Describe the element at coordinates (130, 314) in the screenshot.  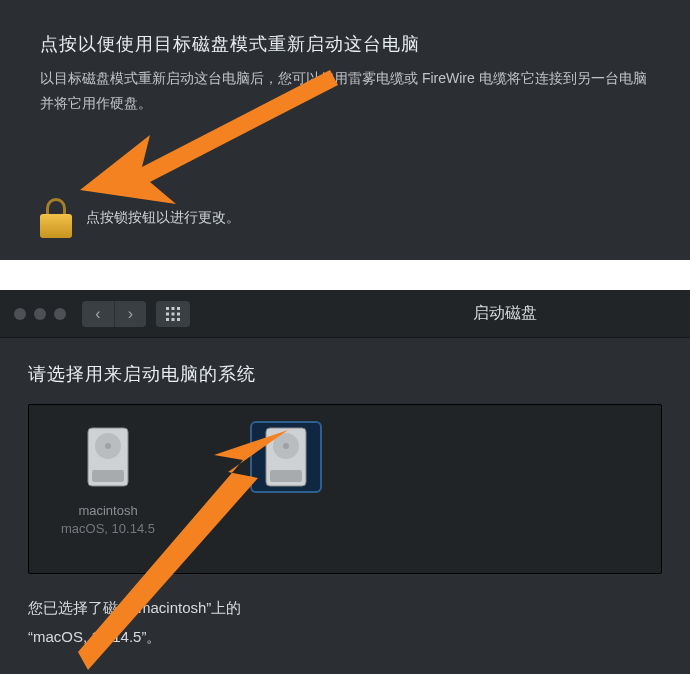
I see `forward-button: ›` at that location.